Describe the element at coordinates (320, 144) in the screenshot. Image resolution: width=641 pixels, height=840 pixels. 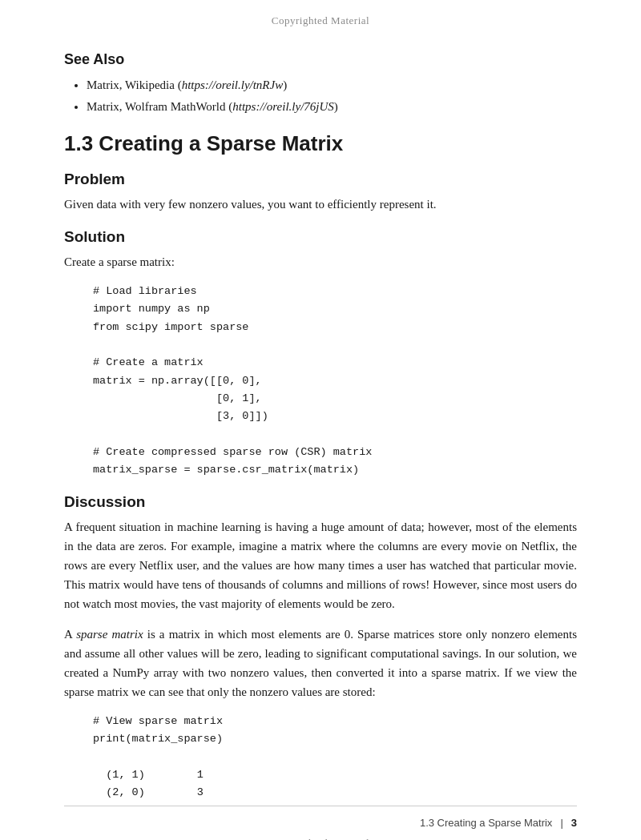
I see `section-title: 1.3 Creating a Sparse Matrix` at that location.